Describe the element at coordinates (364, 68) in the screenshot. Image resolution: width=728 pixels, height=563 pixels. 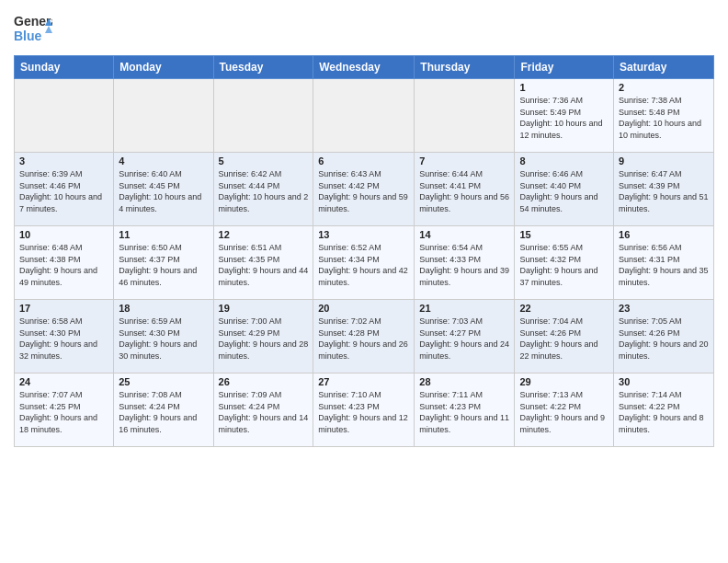
I see `calendar-header: Sunday Monday Tuesday Wednesday Thursday…` at that location.